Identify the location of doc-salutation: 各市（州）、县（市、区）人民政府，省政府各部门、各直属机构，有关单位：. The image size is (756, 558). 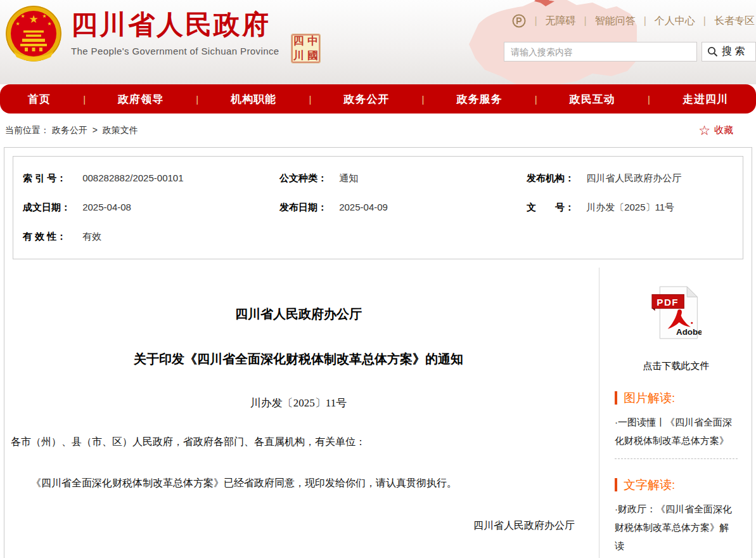
(298, 443).